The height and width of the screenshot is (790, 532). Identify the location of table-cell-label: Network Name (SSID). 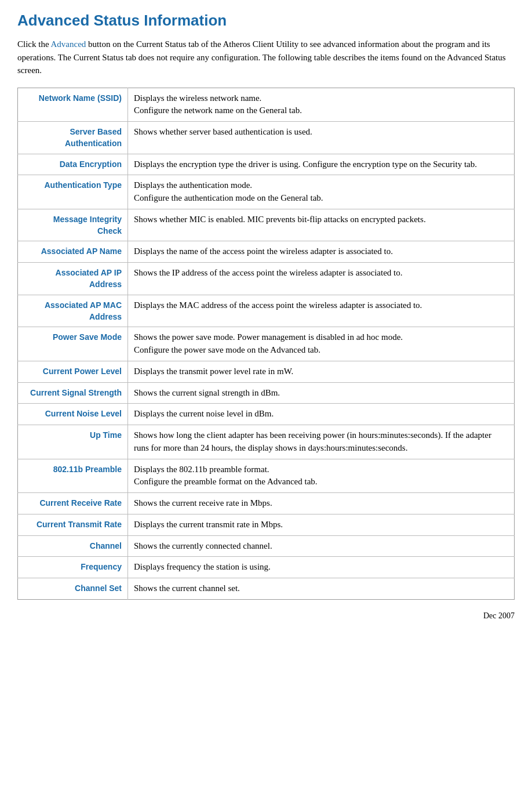
(73, 104).